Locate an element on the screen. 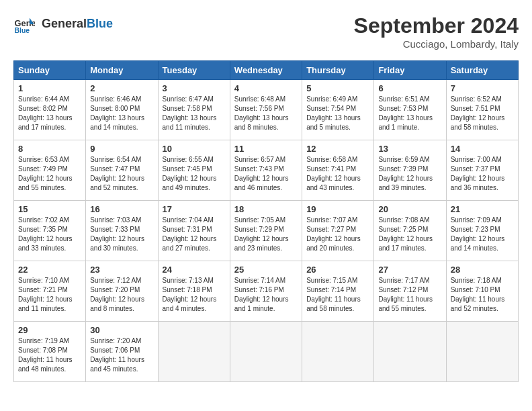 The image size is (532, 411). day-info: Sunrise: 7:10 AMSunset: 7:21 PMDaylight:… is located at coordinates (50, 295).